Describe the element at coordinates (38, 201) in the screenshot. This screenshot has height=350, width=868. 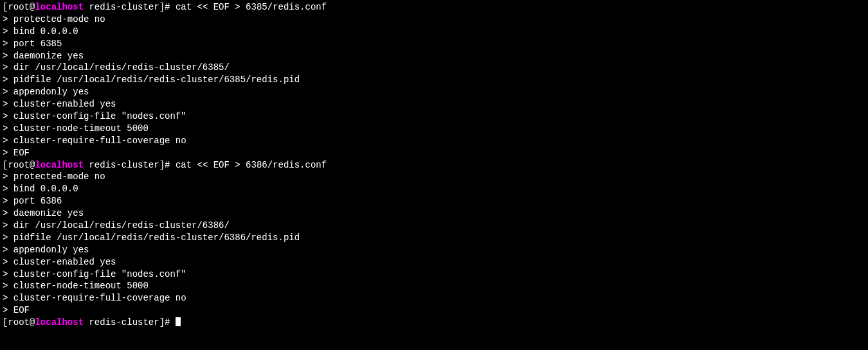
I see `heredoc-text: port 6386` at that location.